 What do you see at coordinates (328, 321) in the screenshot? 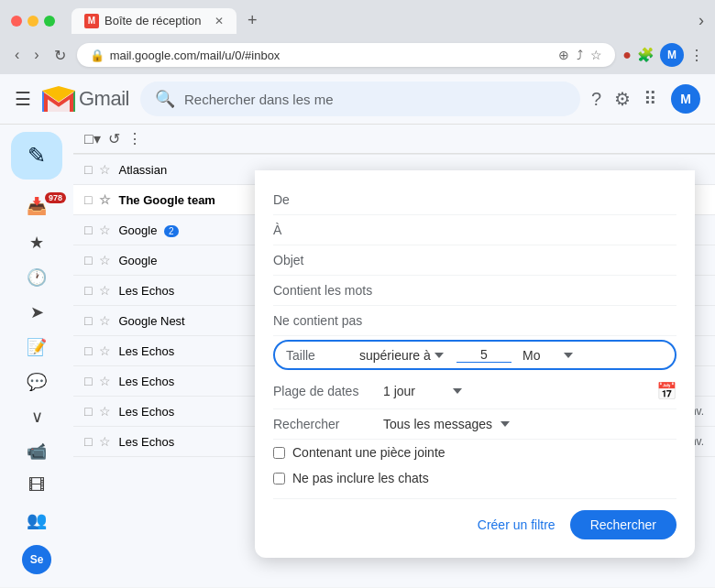
I see `not-has-label: Ne contient pas` at bounding box center [328, 321].